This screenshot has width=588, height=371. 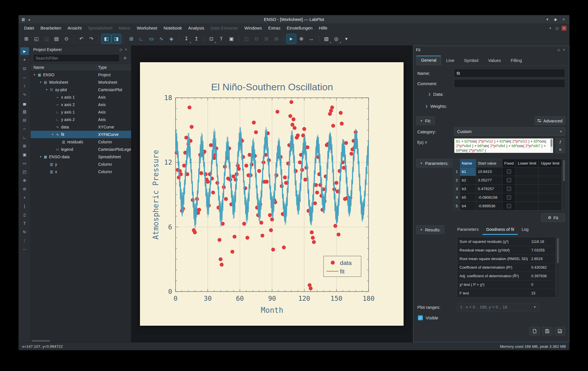 I want to click on legend-tool: ▭, so click(x=25, y=163).